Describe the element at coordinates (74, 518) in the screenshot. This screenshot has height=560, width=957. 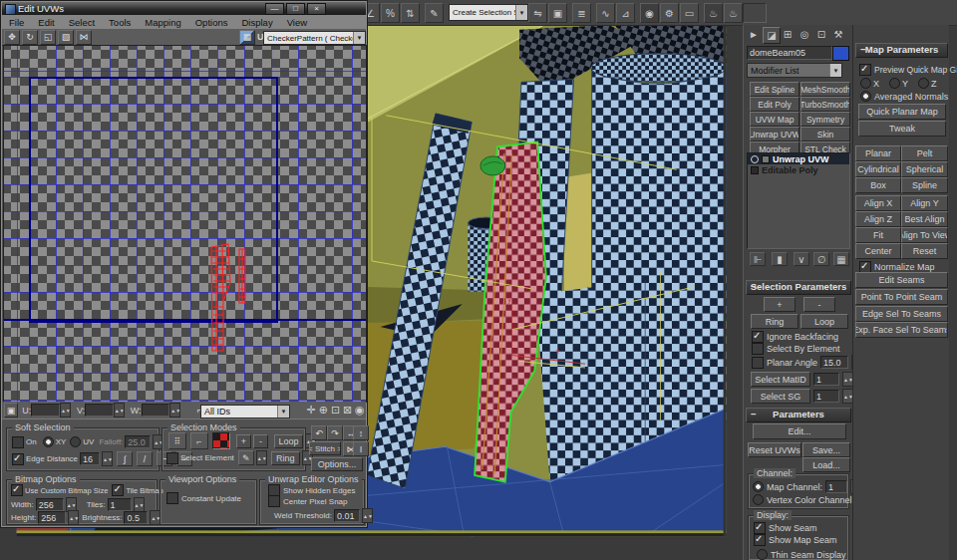
I see `height-spinner: ▲▼` at that location.